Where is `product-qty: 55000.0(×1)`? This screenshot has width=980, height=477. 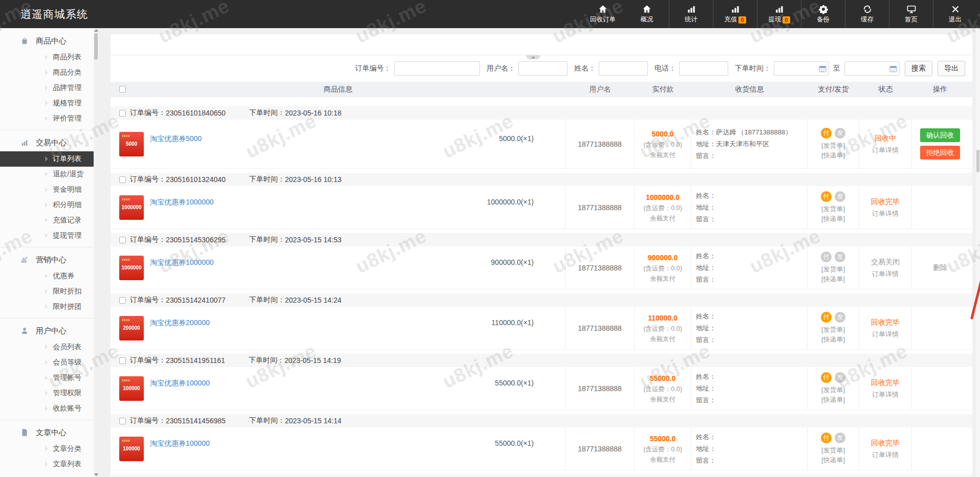
product-qty: 55000.0(×1) is located at coordinates (514, 383).